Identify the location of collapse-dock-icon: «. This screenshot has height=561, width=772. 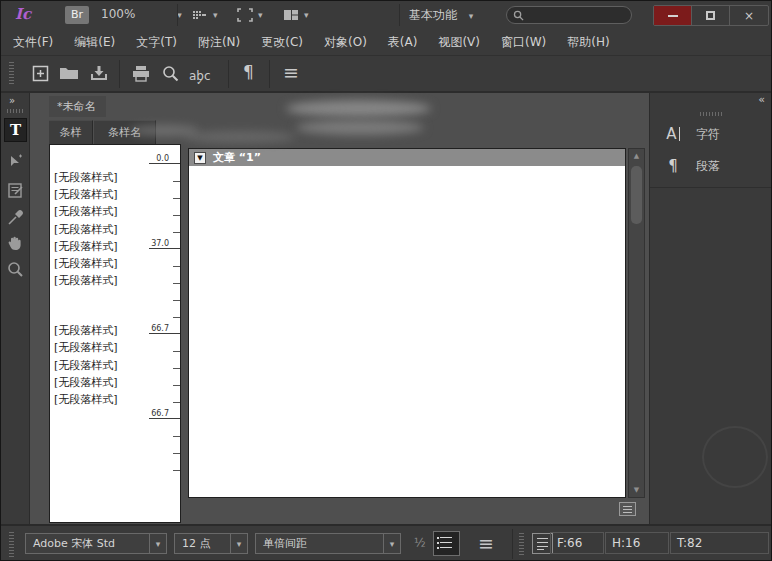
(762, 100).